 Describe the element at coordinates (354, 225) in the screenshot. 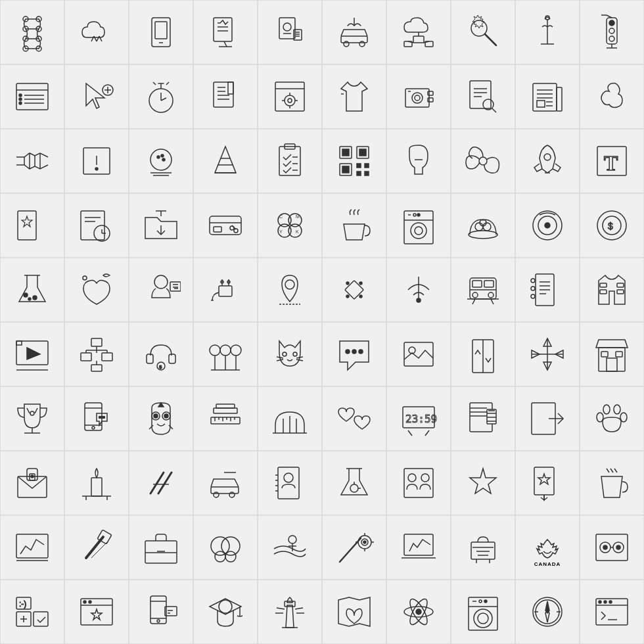

I see `icon-cell-hot-drink` at that location.